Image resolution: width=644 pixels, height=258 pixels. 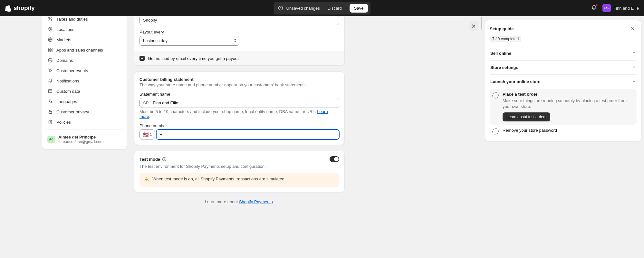 I want to click on sidebar-item-label: Domains, so click(x=64, y=61).